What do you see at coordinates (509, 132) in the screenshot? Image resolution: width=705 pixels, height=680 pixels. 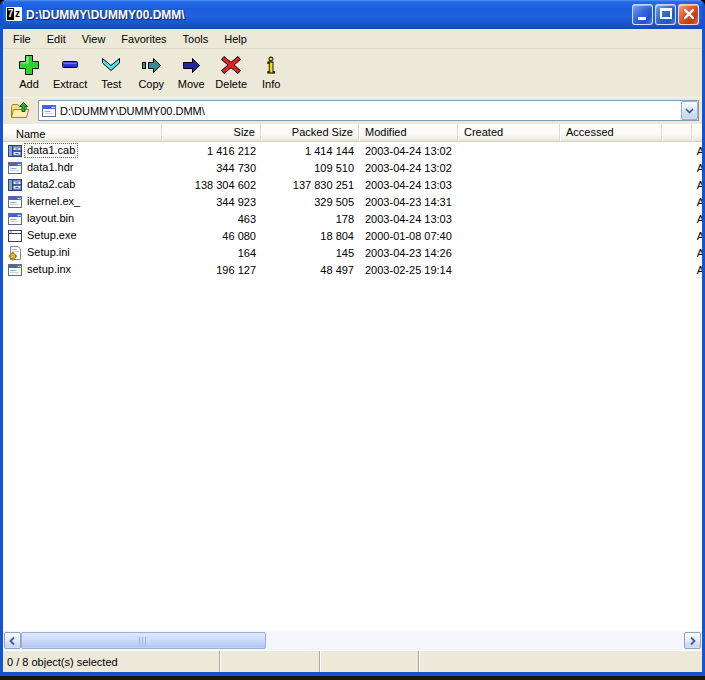 I see `column-header-created: Created` at bounding box center [509, 132].